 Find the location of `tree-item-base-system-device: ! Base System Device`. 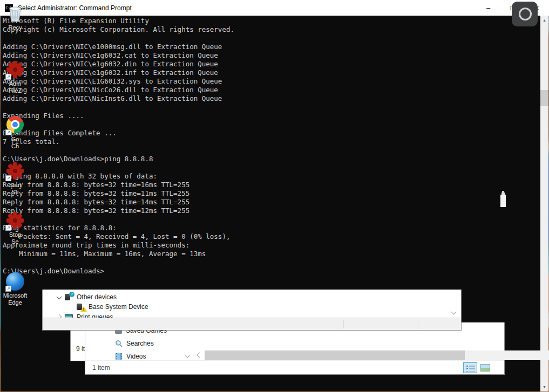

tree-item-base-system-device: ! Base System Device is located at coordinates (112, 306).